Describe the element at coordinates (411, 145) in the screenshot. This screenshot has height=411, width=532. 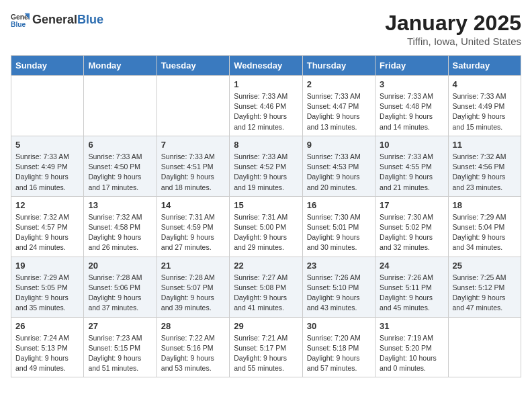
I see `day-number: 10` at that location.